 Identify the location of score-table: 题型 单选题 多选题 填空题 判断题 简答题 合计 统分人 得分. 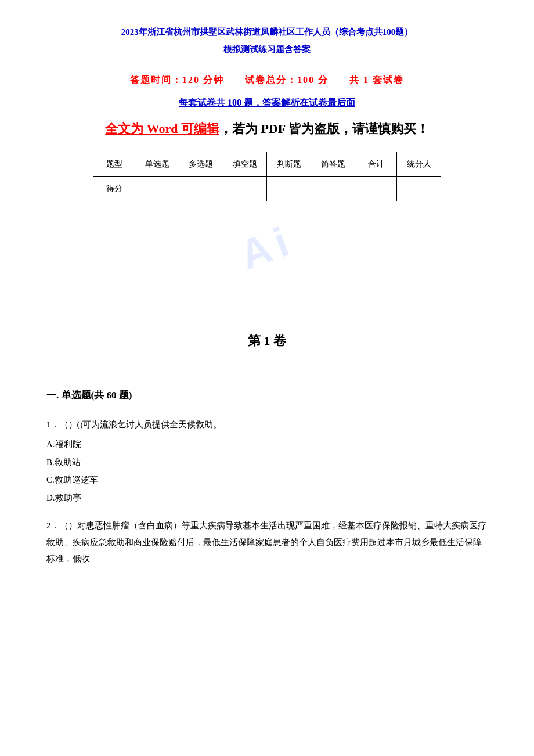
(267, 177).